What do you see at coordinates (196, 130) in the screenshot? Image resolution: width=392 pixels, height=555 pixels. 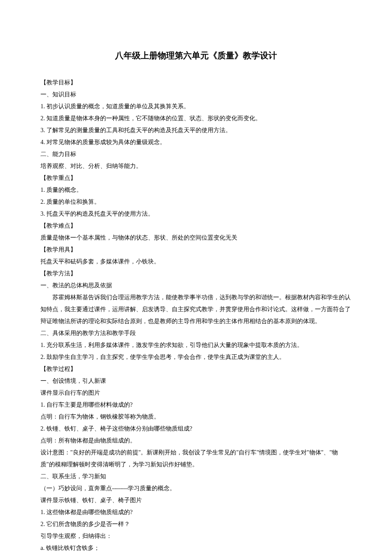 I see `document-line: 3. 了解常见的测量质量的工具和托盘天平的构造及托盘天平的使用方法。` at bounding box center [196, 130].